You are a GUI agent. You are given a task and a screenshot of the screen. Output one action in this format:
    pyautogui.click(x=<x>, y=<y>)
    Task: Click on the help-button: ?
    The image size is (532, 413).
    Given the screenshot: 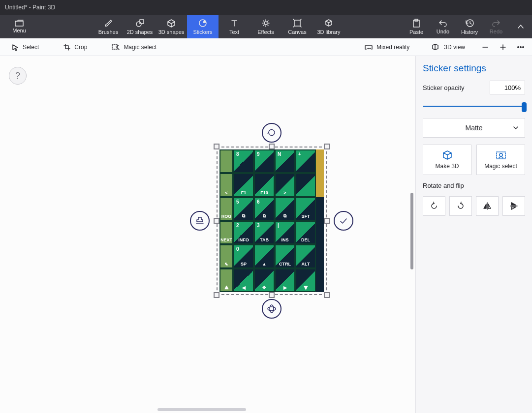 What is the action you would take?
    pyautogui.click(x=18, y=76)
    